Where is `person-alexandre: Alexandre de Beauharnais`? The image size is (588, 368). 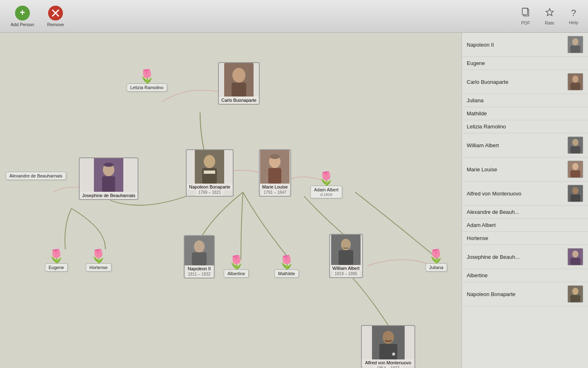
person-alexandre: Alexandre de Beauharnais is located at coordinates (36, 176).